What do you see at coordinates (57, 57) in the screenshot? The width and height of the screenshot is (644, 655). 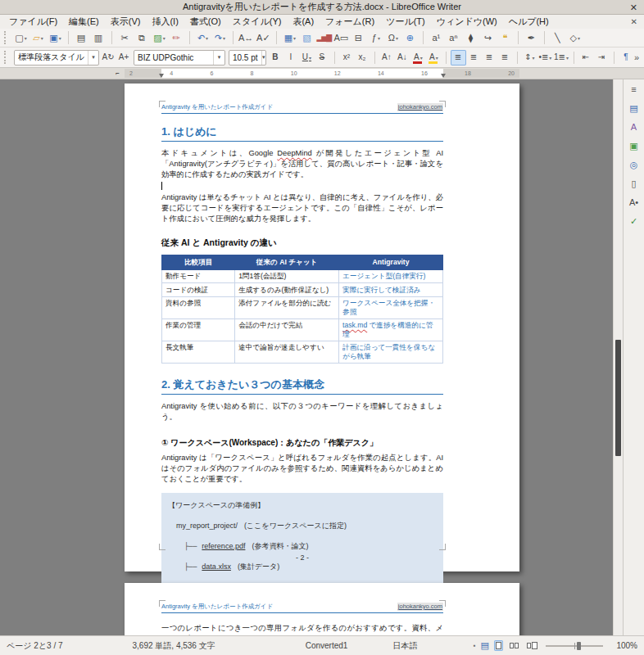 I see `paragraph-style-combo: 標準段落スタイル ▾` at bounding box center [57, 57].